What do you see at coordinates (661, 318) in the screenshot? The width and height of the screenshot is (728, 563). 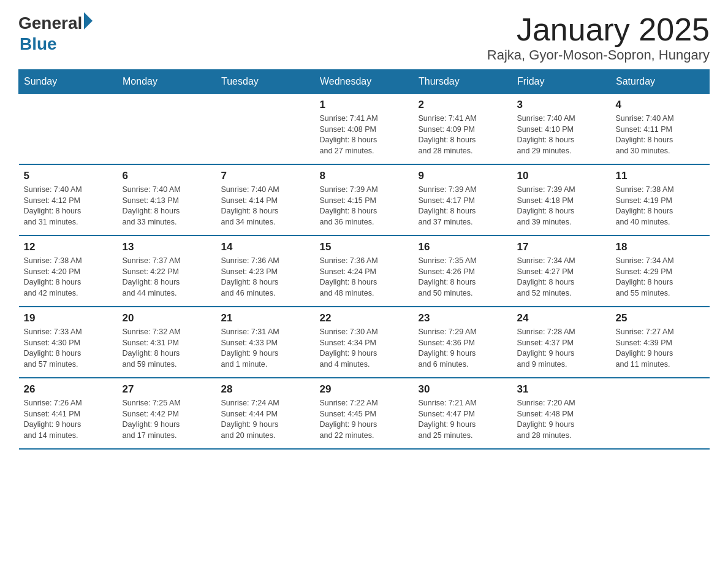 I see `day-number: 25` at bounding box center [661, 318].